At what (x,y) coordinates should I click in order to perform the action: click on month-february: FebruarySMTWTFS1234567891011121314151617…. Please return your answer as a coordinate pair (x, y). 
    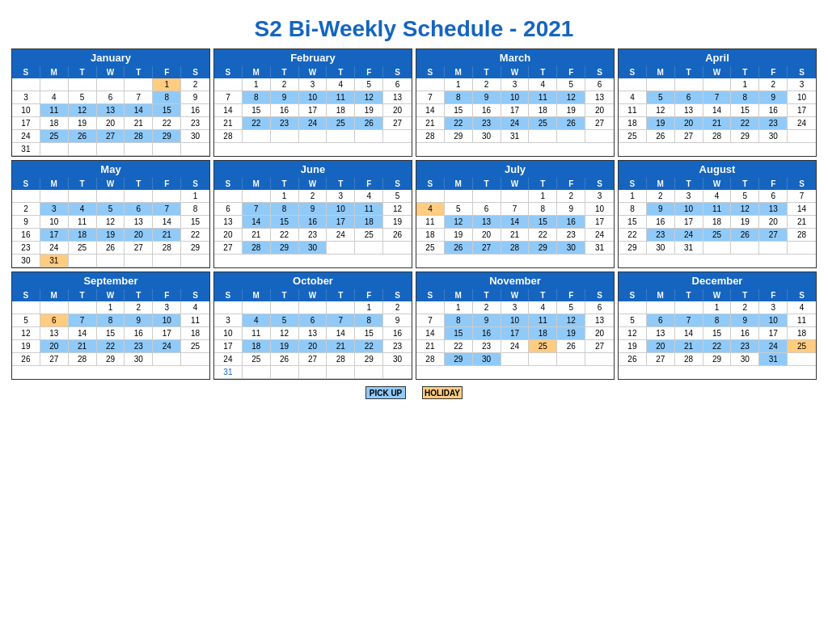
    Looking at the image, I should click on (313, 103).